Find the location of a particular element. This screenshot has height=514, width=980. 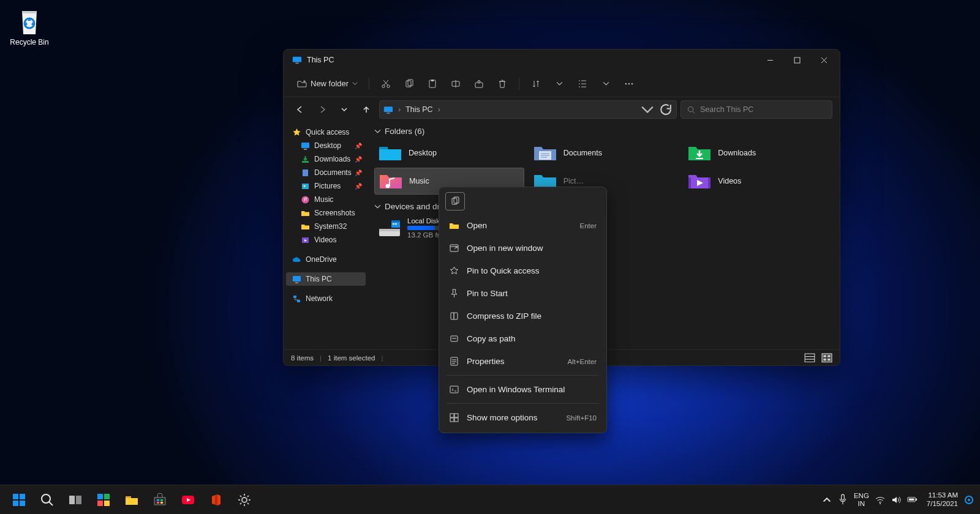

ctx-copy-path: Copy as path is located at coordinates (523, 339).